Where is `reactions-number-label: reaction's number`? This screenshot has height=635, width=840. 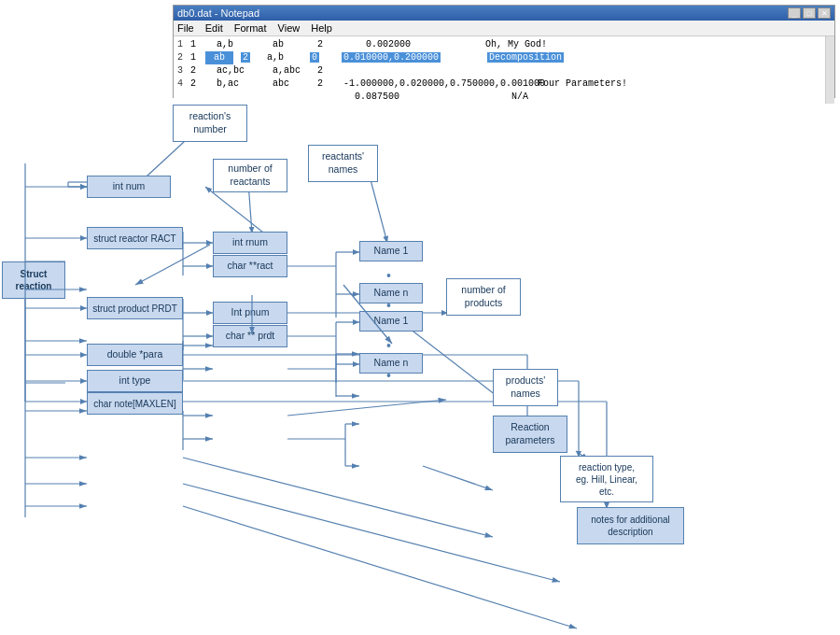
reactions-number-label: reaction's number is located at coordinates (210, 123).